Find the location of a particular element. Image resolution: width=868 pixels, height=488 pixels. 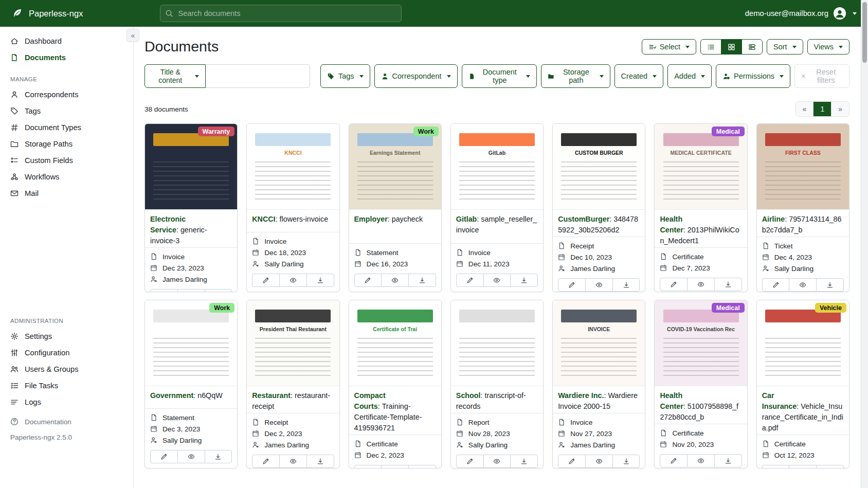

document-card: CUSTOM BURGER CustomBurger:3484785922_30… is located at coordinates (599, 208).